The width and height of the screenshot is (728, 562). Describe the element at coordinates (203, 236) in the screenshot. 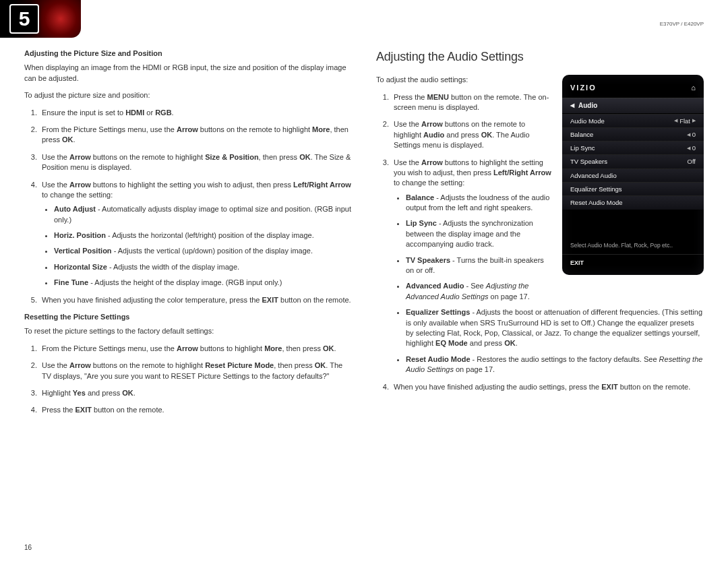

I see `bullet-item: Horiz. Position - Adjusts the horizontal…` at that location.